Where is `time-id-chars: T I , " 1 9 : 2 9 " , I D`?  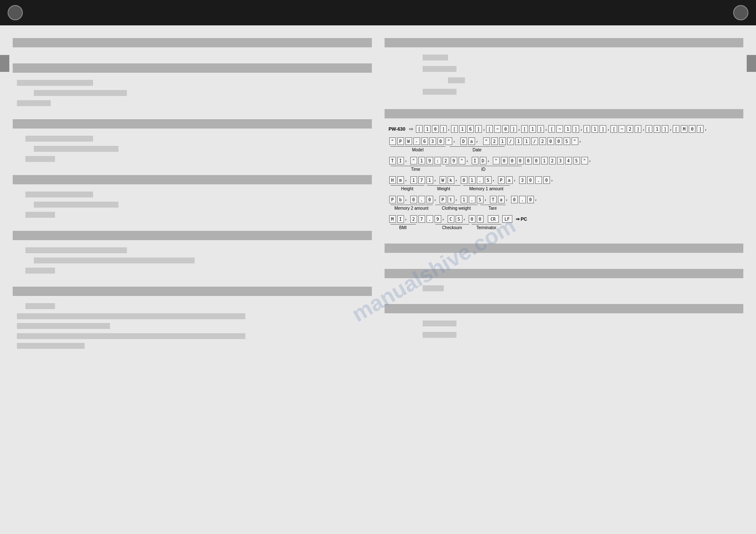 time-id-chars: T I , " 1 9 : 2 9 " , I D is located at coordinates (564, 160).